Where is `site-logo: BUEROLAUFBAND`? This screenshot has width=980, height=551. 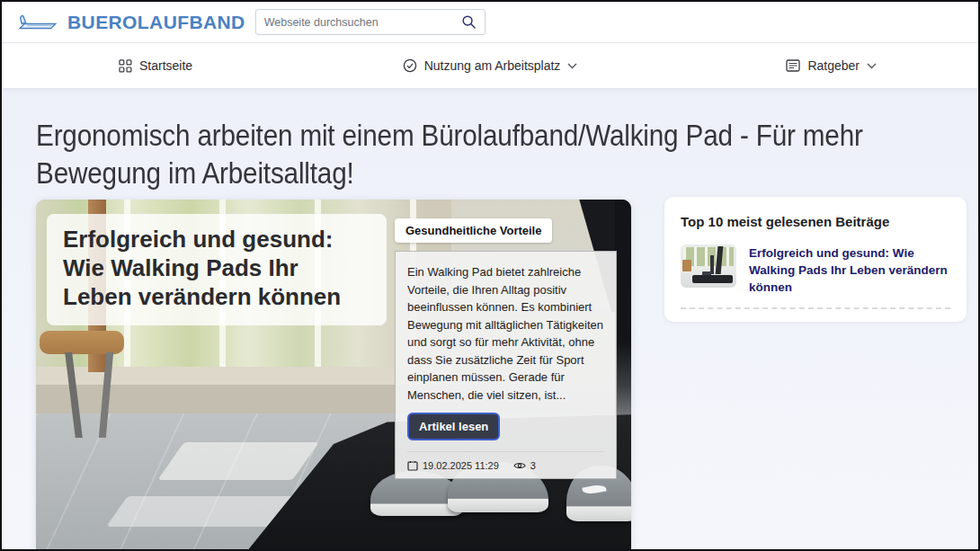
site-logo: BUEROLAUFBAND is located at coordinates (131, 22).